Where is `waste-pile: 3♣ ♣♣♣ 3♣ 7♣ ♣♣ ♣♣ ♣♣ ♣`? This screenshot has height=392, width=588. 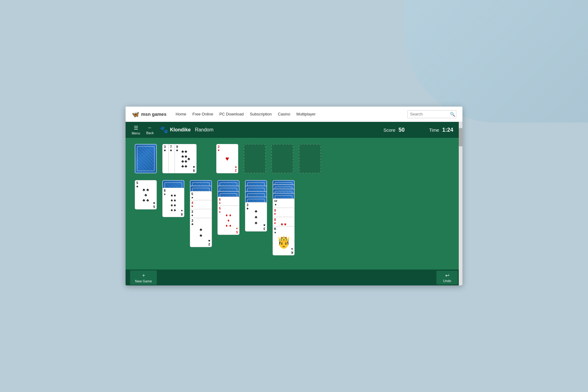
waste-pile: 3♣ ♣♣♣ 3♣ 7♣ ♣♣ ♣♣ ♣♣ ♣ is located at coordinates (181, 159).